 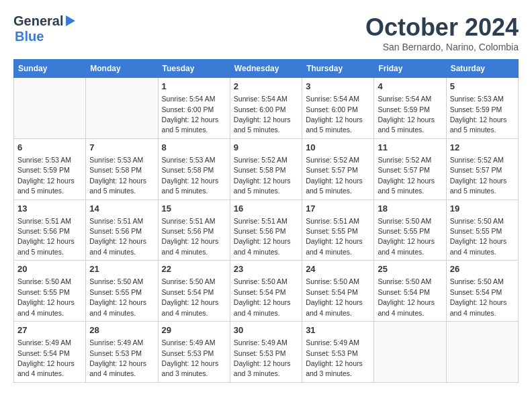 I want to click on day-info: Sunrise: 5:51 AM Sunset: 5:55 PM Dayligh…, so click(x=335, y=236).